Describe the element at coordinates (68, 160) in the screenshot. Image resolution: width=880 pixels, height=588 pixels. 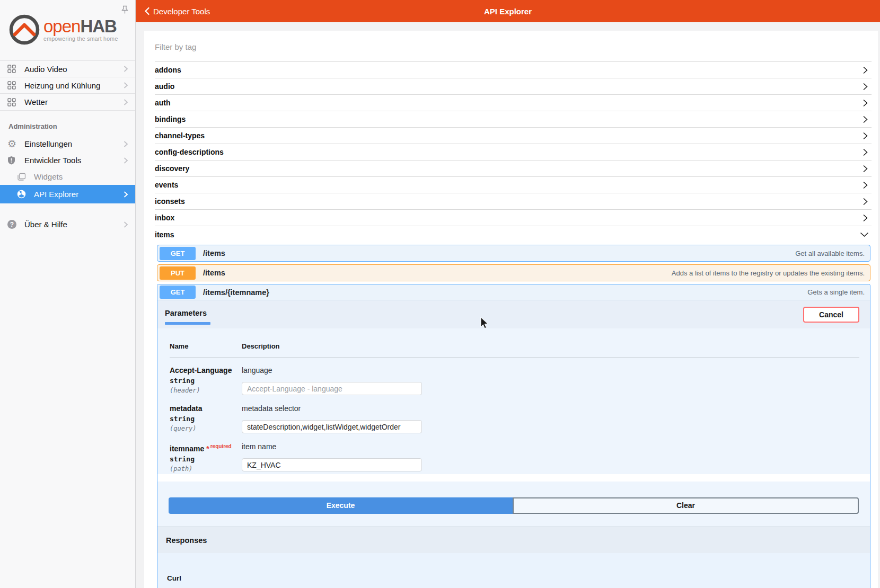
I see `sidebar-item-entwickler-tools: Entwickler Tools` at that location.